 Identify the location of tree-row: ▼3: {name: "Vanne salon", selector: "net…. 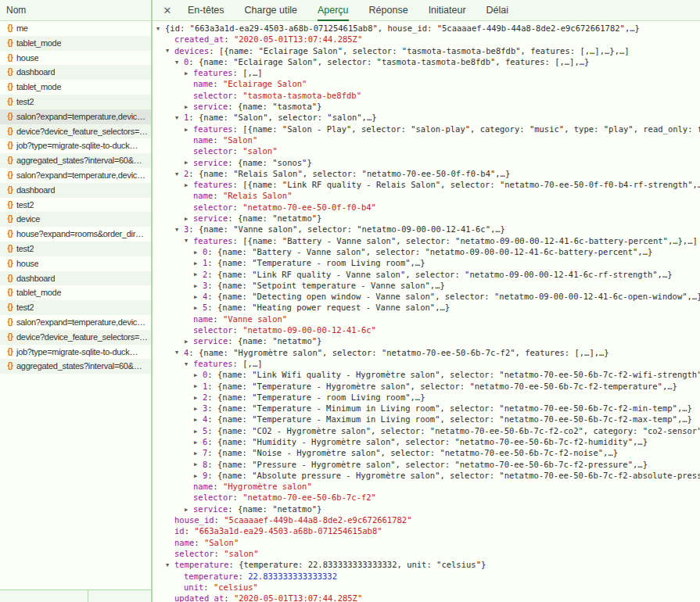
(426, 229).